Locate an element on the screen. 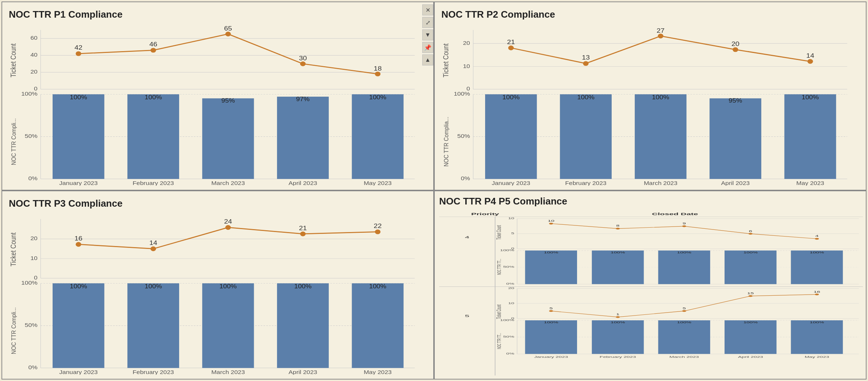 This screenshot has width=868, height=381. pin-button: 📌 is located at coordinates (428, 47).